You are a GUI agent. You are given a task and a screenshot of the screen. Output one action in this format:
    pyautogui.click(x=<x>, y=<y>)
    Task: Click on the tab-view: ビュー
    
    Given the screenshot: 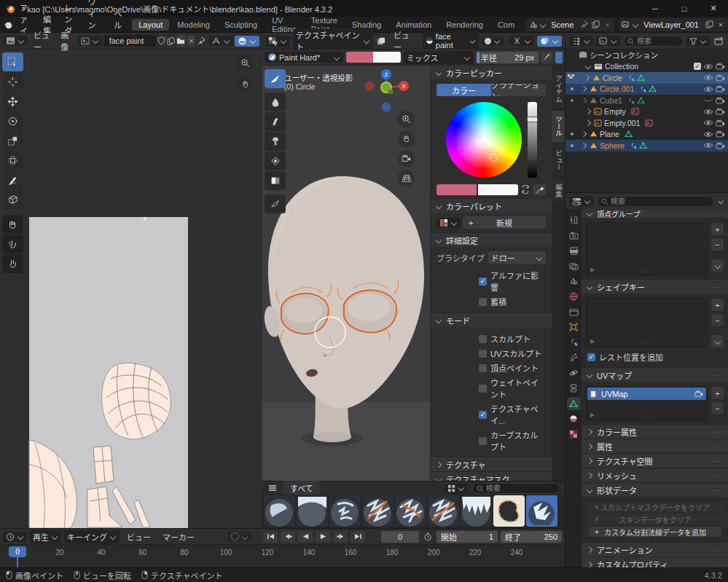 What is the action you would take?
    pyautogui.click(x=558, y=160)
    